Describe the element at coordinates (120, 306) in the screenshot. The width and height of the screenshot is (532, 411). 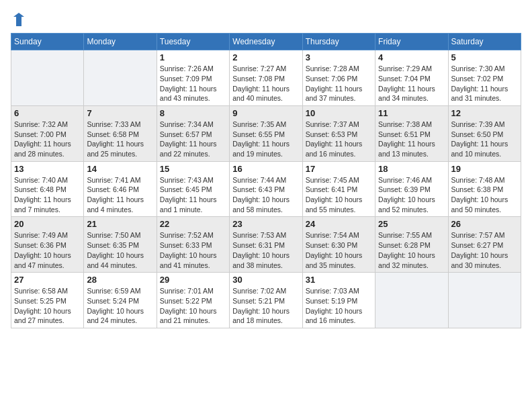
I see `day-info: Sunrise: 6:59 AMSunset: 5:24 PMDaylight:…` at that location.